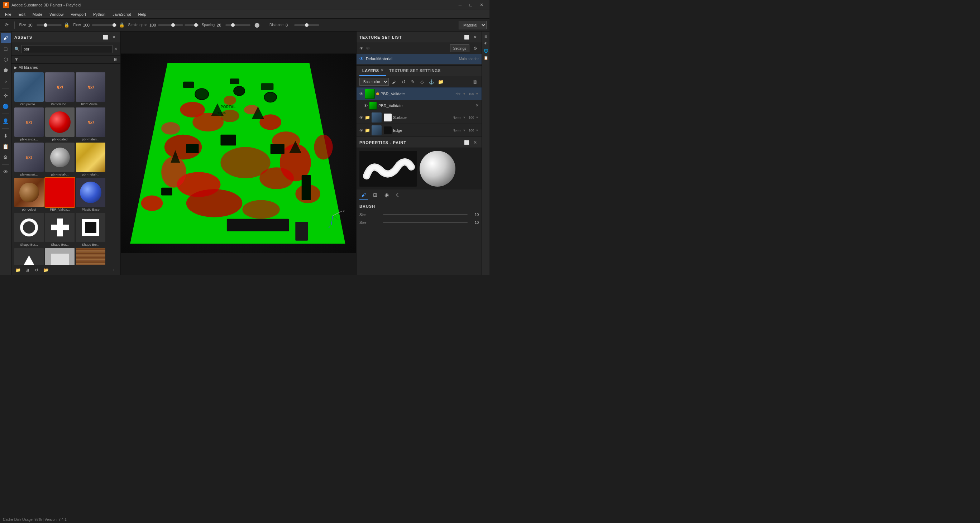 The height and width of the screenshot is (523, 980). I want to click on layer-item-surface: 👁 📁 Surface Norm ▼ 100 ▼, so click(419, 118).